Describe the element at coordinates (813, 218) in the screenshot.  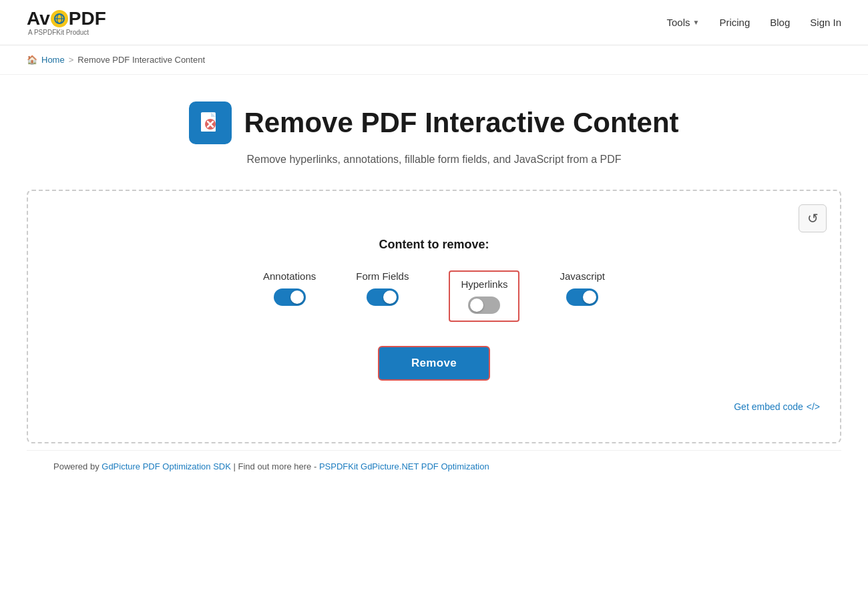
I see `reset-button: ↺` at that location.